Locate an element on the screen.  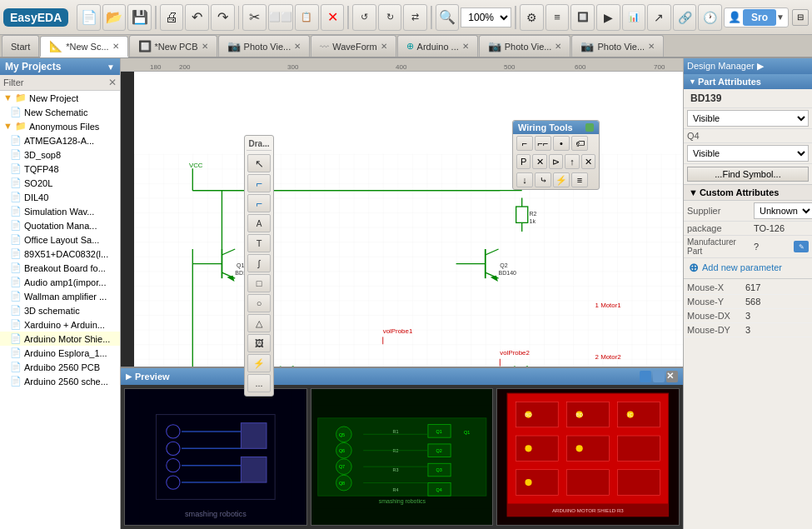
zoom-select: 100%50%200% is located at coordinates (486, 17).